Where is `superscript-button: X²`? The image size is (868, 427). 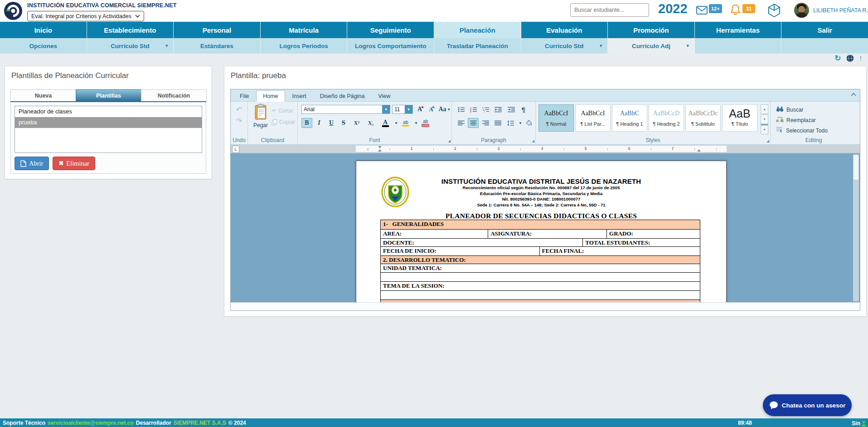
superscript-button: X² is located at coordinates (357, 123).